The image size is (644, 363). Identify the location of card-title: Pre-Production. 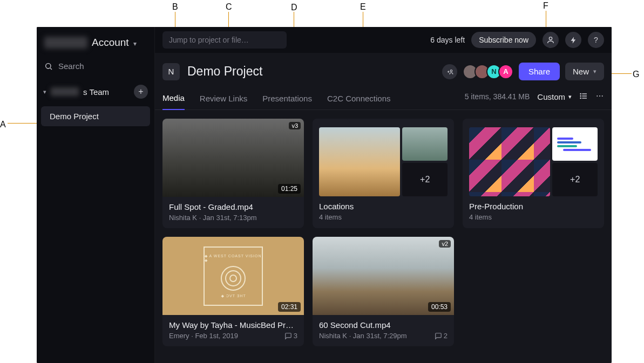
(533, 206).